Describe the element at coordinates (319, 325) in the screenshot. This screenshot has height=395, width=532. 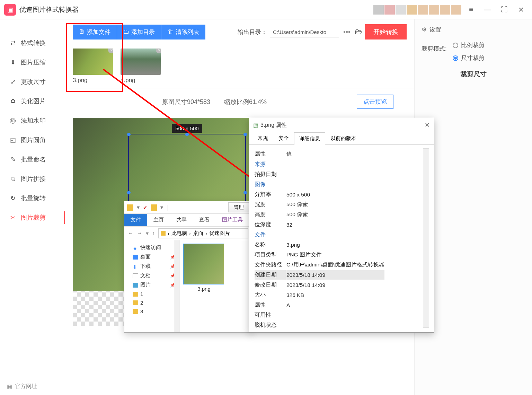
I see `table-row: 脱机状态` at that location.